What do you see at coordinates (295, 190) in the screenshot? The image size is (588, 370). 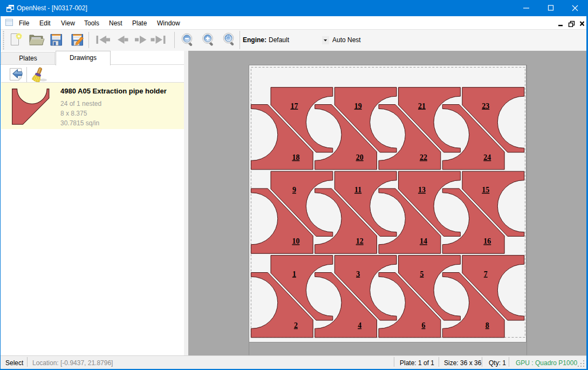 I see `svg-text: 9` at bounding box center [295, 190].